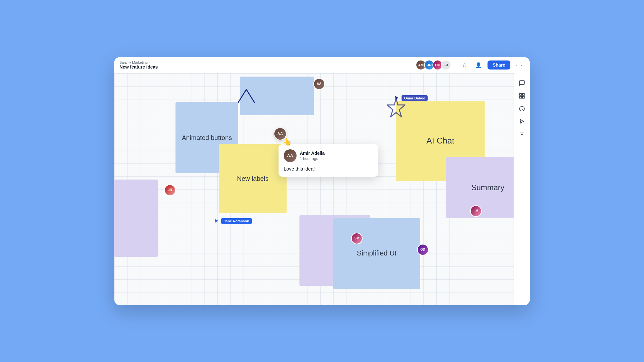 The height and width of the screenshot is (362, 644). I want to click on comment-toolbar-button, so click(522, 83).